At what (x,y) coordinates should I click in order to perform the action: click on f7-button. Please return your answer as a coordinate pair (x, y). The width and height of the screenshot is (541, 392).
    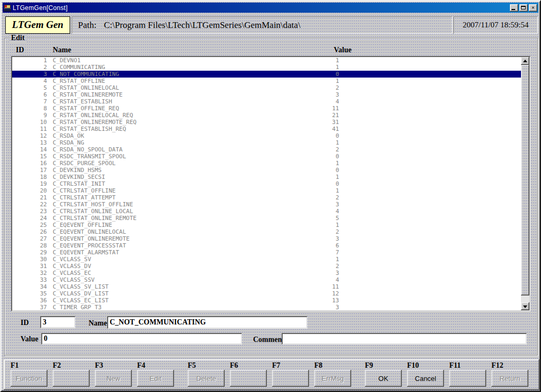
    Looking at the image, I should click on (291, 378).